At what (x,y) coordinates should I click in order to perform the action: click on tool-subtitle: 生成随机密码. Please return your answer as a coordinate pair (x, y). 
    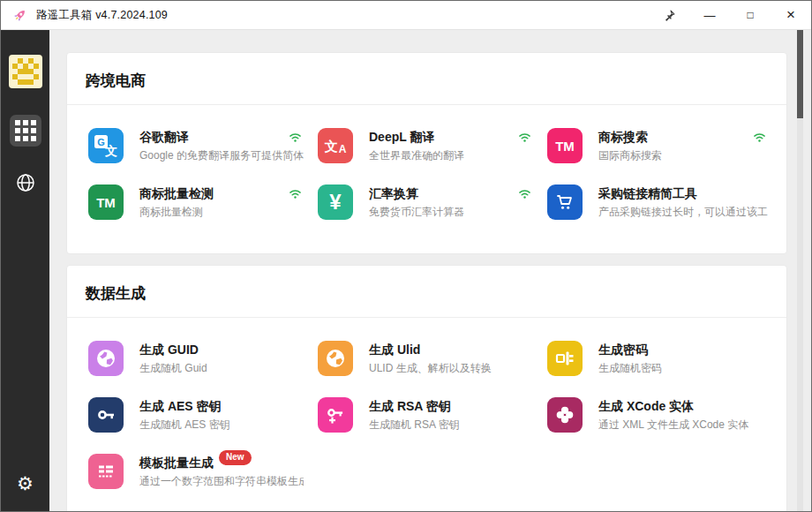
    Looking at the image, I should click on (681, 369).